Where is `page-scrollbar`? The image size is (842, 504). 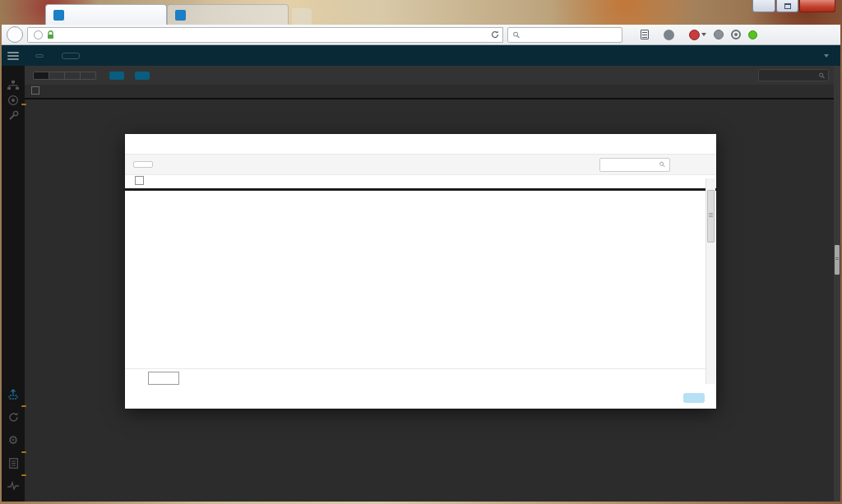
page-scrollbar is located at coordinates (837, 284).